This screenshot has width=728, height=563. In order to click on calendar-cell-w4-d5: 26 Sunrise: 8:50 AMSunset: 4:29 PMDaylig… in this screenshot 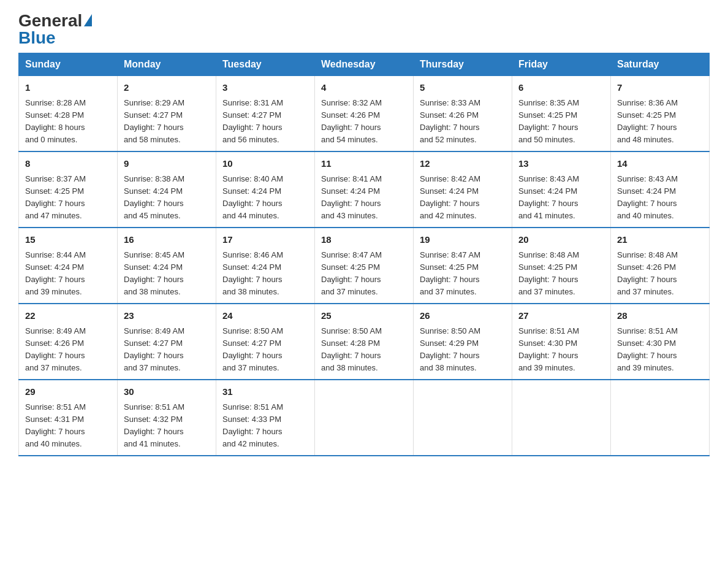, I will do `click(463, 342)`.